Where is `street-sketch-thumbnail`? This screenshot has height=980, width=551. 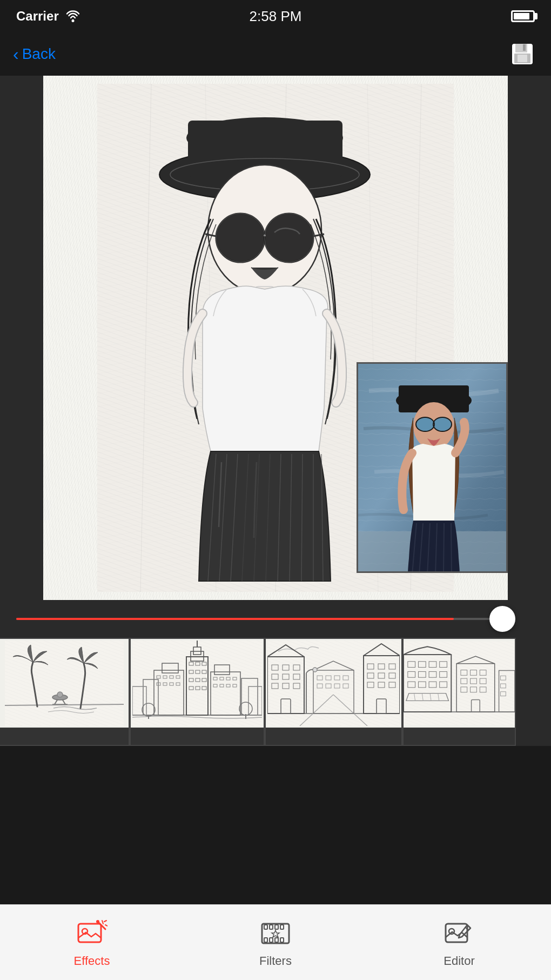 street-sketch-thumbnail is located at coordinates (334, 683).